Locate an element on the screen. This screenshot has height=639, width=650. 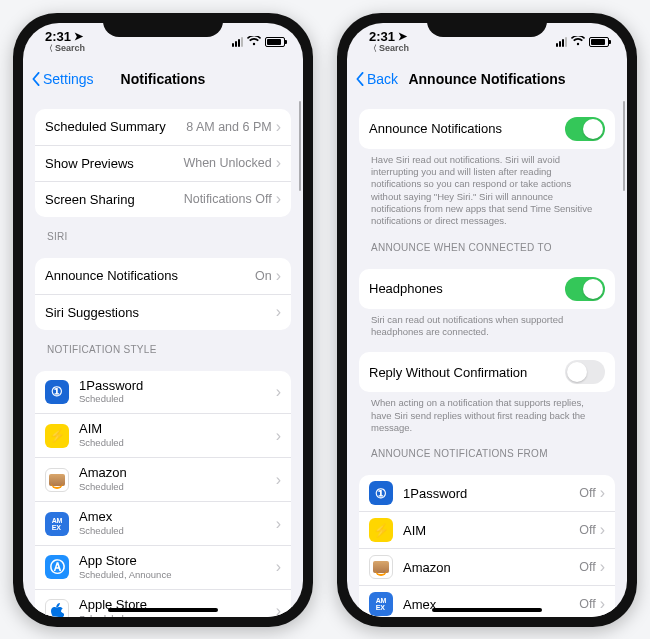
row-value: Notifications Off is located at coordinates (228, 199).